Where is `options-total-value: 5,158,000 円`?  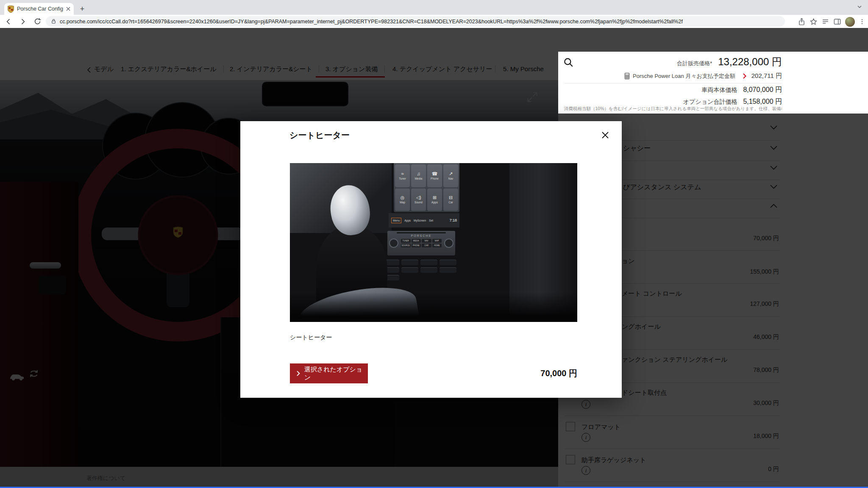
options-total-value: 5,158,000 円 is located at coordinates (762, 102).